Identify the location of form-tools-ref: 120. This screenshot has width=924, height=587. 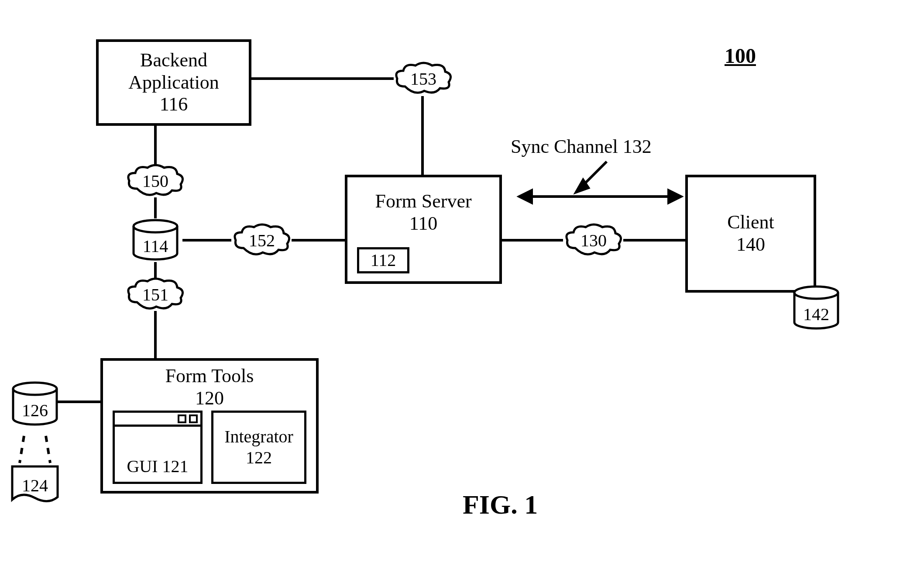
(210, 398).